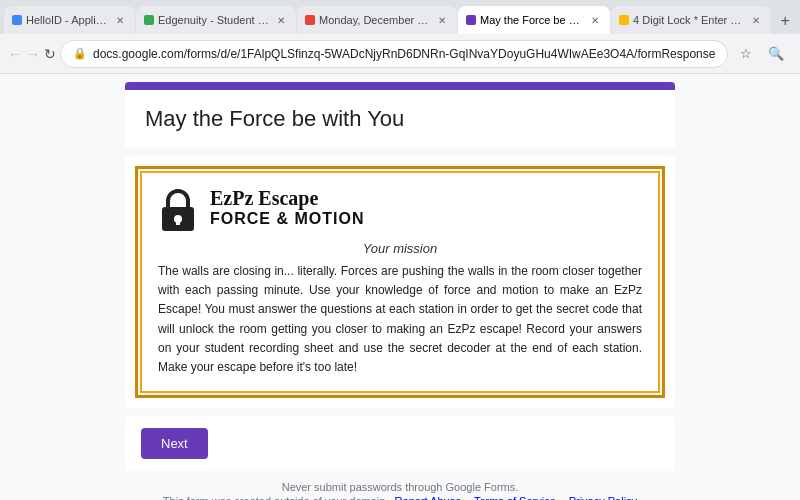 This screenshot has width=800, height=500. Describe the element at coordinates (375, 20) in the screenshot. I see `tab-label-monday: Monday, December 7th - ESC...` at that location.